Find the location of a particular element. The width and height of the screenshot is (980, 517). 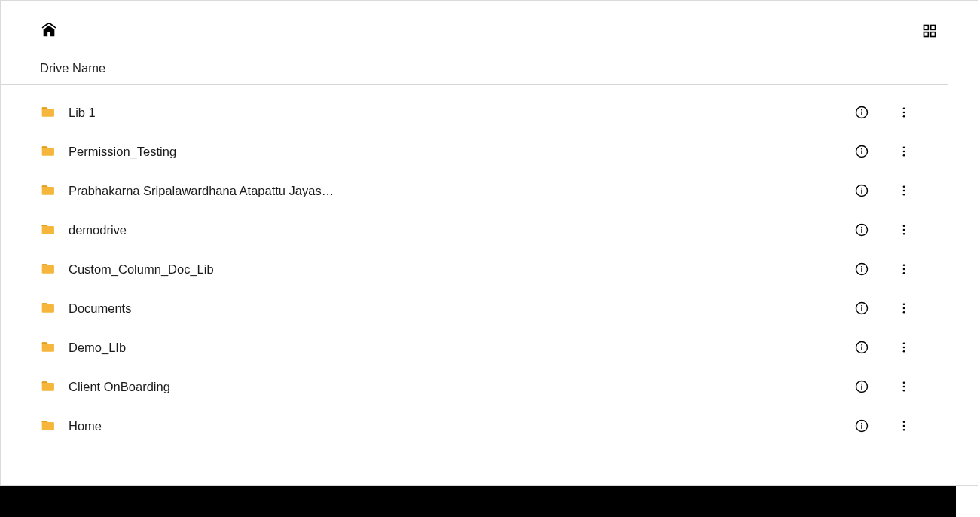

grid-view-icon is located at coordinates (930, 31).